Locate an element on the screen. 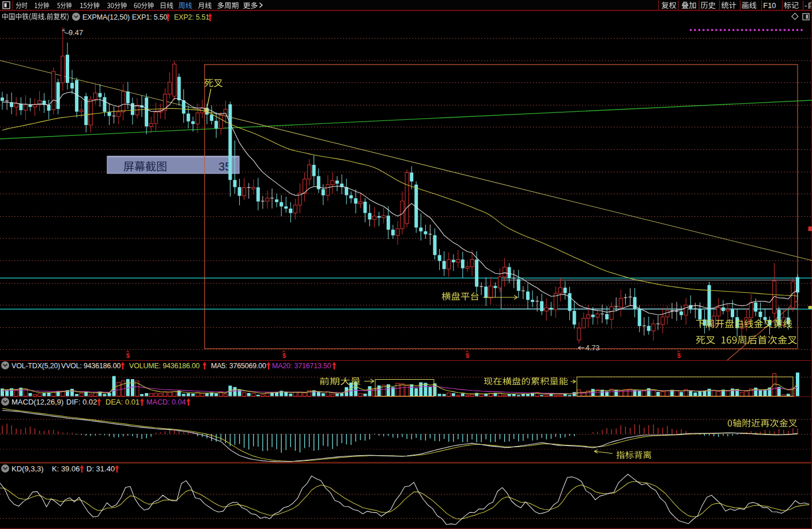 The width and height of the screenshot is (812, 529). svg-text: 9.47 is located at coordinates (76, 32).